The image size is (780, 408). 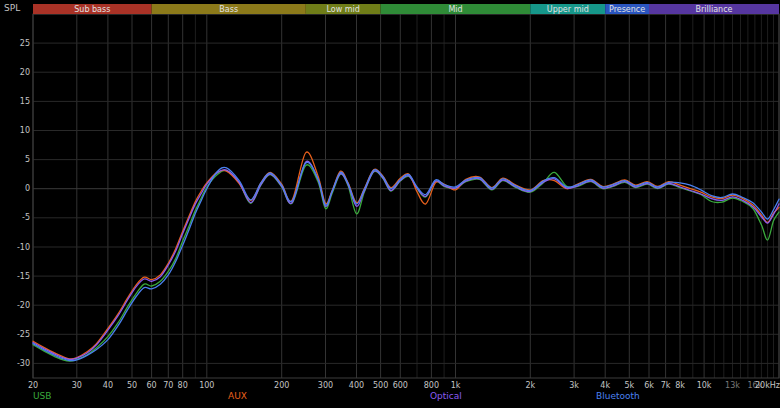 I want to click on x-tick-label: 50, so click(x=132, y=386).